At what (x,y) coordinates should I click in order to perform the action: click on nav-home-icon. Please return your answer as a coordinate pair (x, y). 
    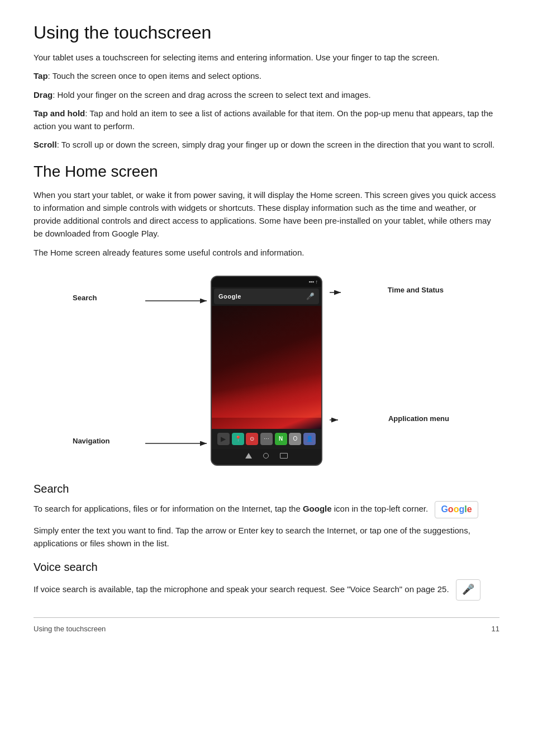
    Looking at the image, I should click on (266, 456).